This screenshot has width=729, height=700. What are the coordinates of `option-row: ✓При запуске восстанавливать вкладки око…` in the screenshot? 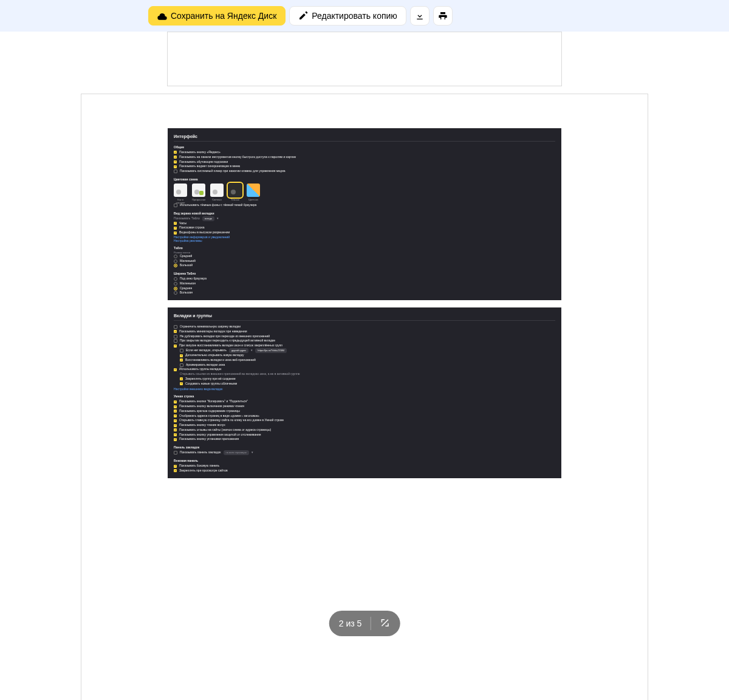 It's located at (364, 346).